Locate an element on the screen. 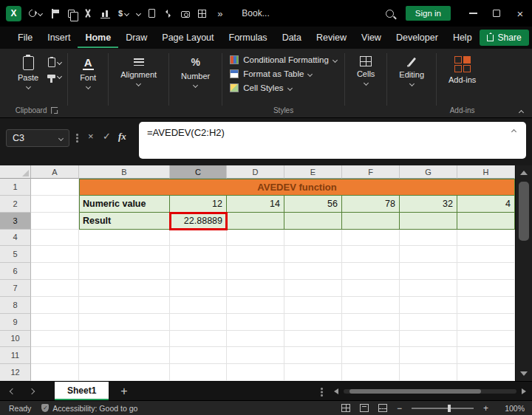 The image size is (532, 415). zoom-out-button: − is located at coordinates (399, 408).